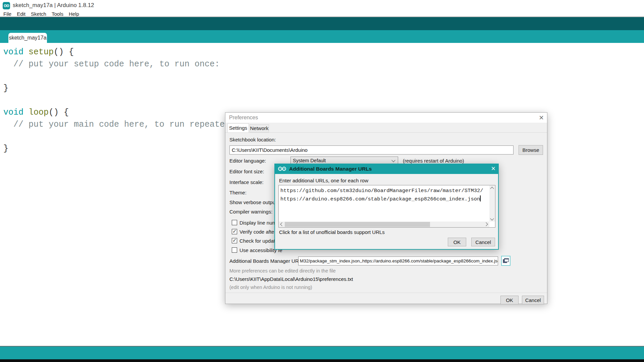 The width and height of the screenshot is (644, 362). Describe the element at coordinates (28, 38) in the screenshot. I see `tab-sketch: sketch_may17a` at that location.